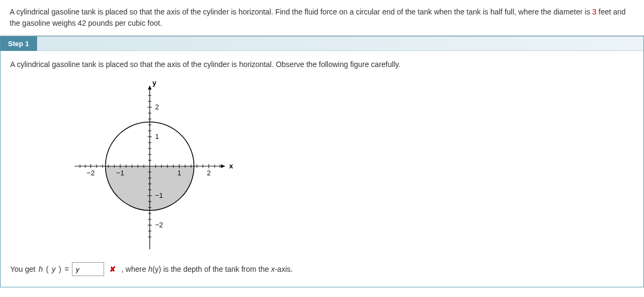 The height and width of the screenshot is (297, 644). Describe the element at coordinates (23, 269) in the screenshot. I see `answer-prefix: You get` at that location.